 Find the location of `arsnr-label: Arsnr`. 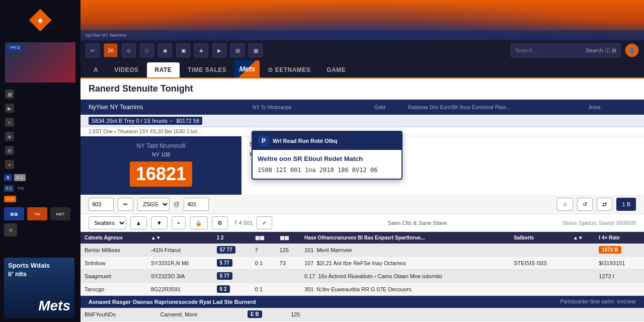

arsnr-label: Arsnr is located at coordinates (612, 108).